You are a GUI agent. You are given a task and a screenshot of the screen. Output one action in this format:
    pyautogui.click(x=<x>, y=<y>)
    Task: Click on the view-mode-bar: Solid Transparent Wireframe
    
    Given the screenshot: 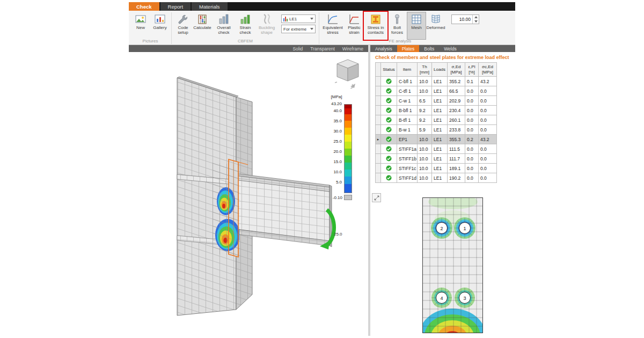 What is the action you would take?
    pyautogui.click(x=248, y=48)
    